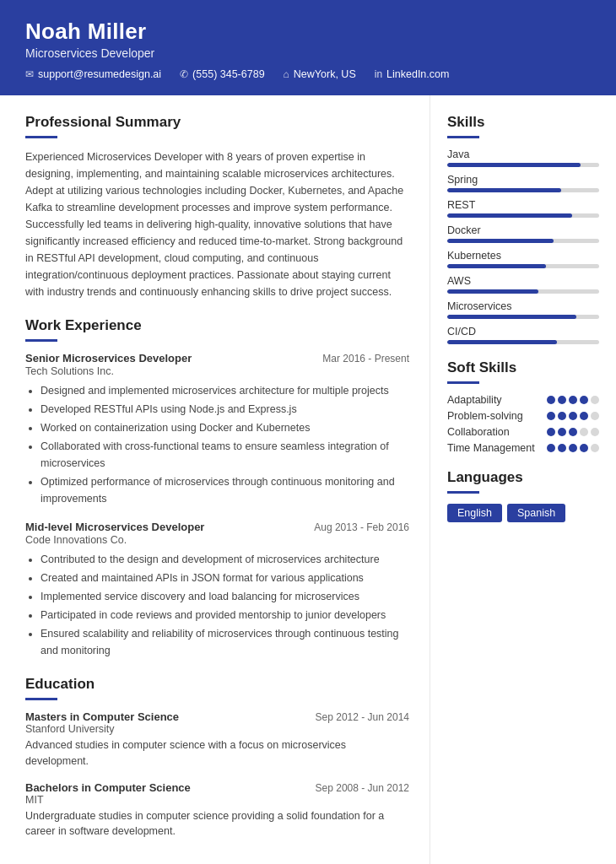 The width and height of the screenshot is (616, 864). Describe the element at coordinates (218, 326) in the screenshot. I see `work-title: Work Experience` at that location.